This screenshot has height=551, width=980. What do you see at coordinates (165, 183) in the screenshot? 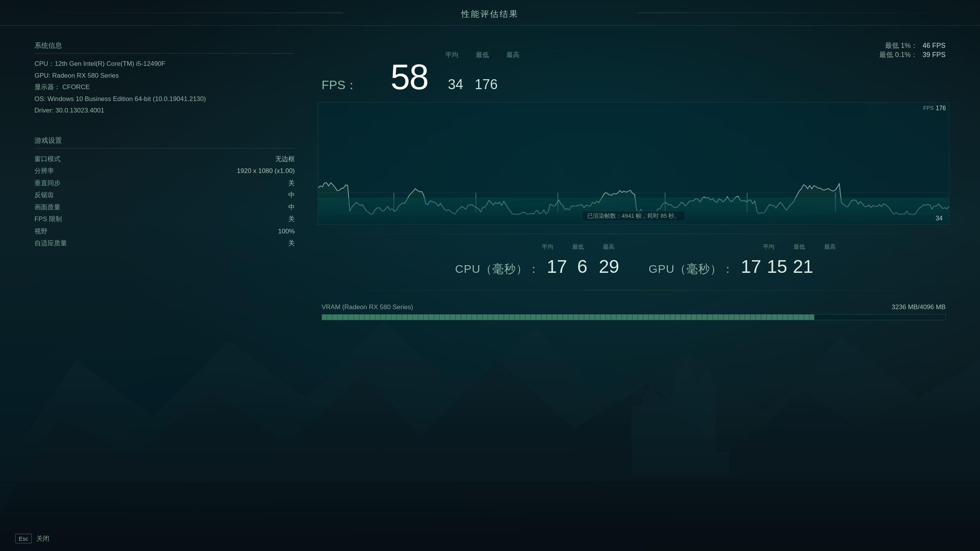
I see `settings-row: 垂直同步关` at bounding box center [165, 183].